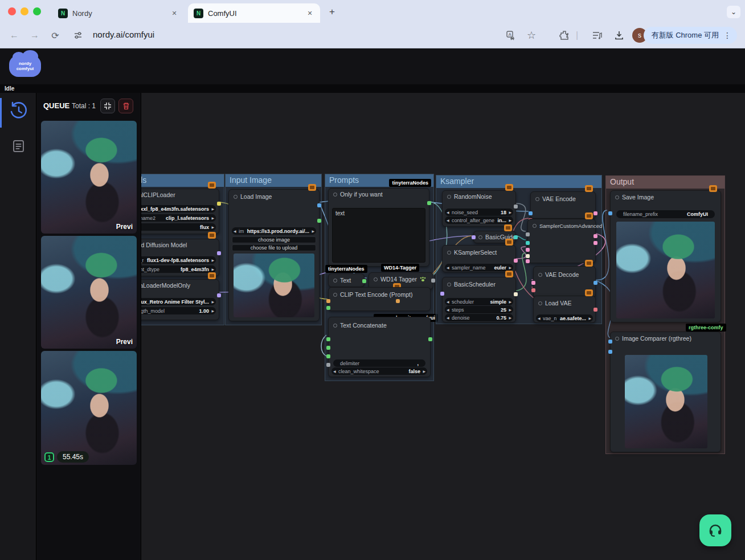 The image size is (745, 560). Describe the element at coordinates (379, 299) in the screenshot. I see `node-clip-text-encode: CLIP Text Encode (Prompt)` at that location.